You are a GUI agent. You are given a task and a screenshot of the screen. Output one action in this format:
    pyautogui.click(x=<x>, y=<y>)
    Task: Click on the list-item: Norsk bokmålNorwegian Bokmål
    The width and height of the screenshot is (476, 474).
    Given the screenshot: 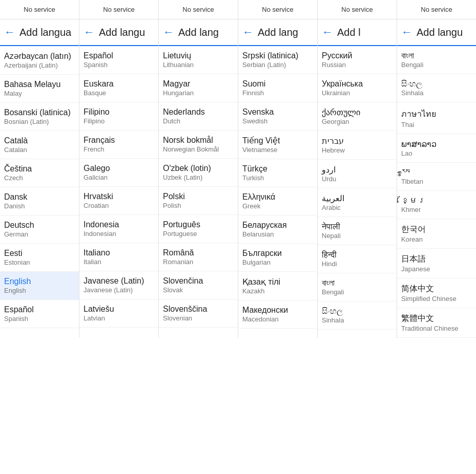 What is the action you would take?
    pyautogui.click(x=198, y=144)
    